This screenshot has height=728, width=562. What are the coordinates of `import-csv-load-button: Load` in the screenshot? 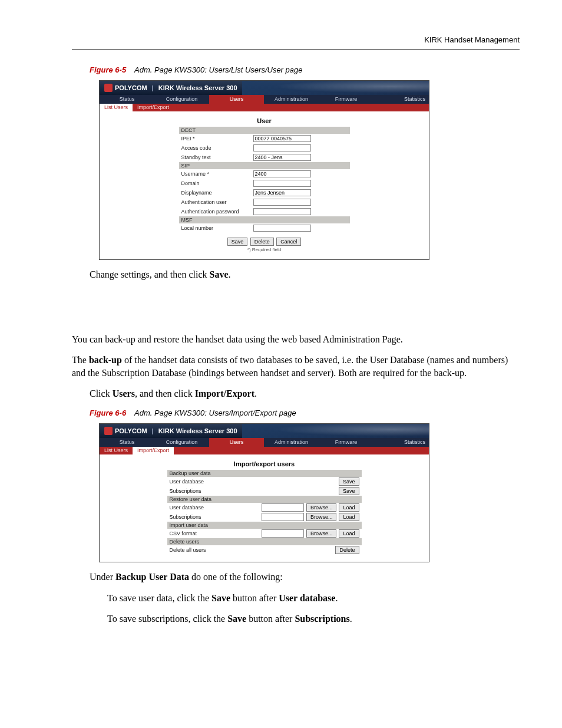 It's located at (349, 533).